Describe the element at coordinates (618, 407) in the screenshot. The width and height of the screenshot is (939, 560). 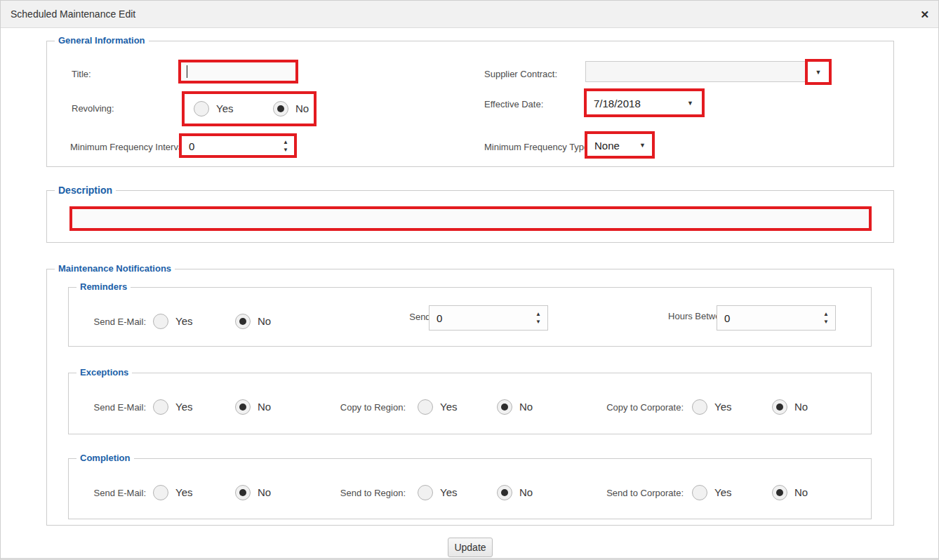
I see `copy-to-corporate-label: Copy to Corporate:` at that location.